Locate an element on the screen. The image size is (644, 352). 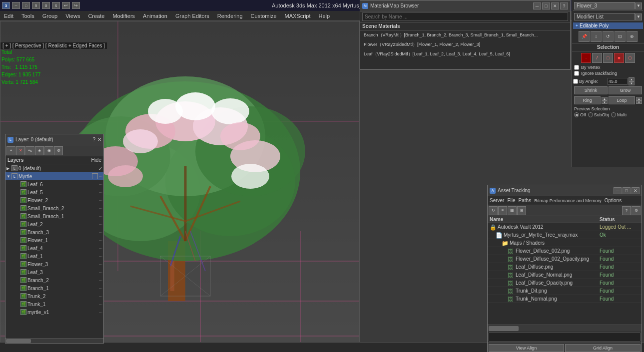
menu-modifiers: Modifiers is located at coordinates (124, 16).